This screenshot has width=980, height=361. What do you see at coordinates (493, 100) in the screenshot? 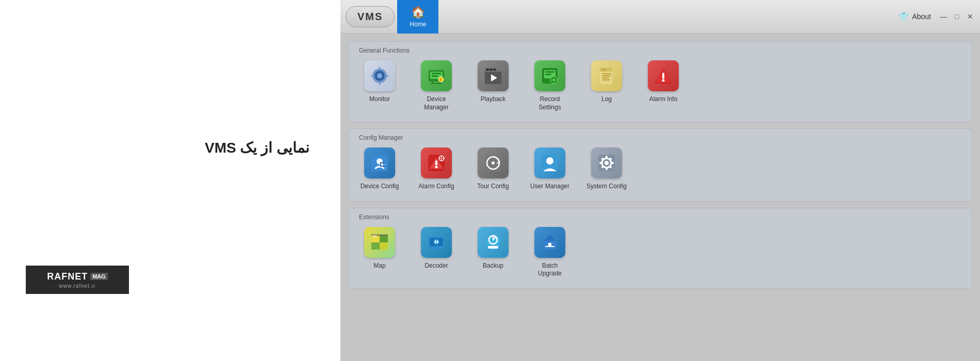
I see `playback-label: Playback` at bounding box center [493, 100].